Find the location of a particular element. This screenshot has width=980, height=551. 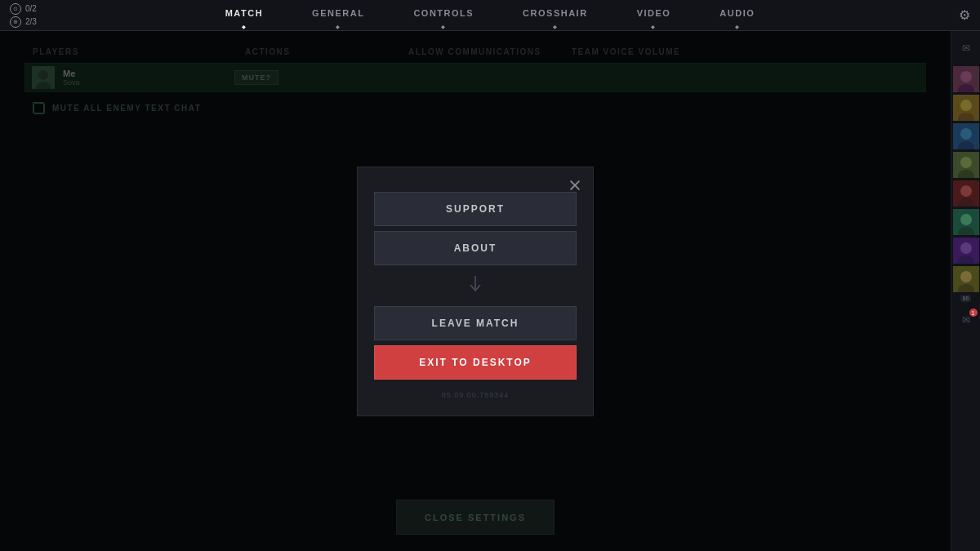

main-nav: MATCH GENERAL CONTROLS CROSSHAIR VIDEO A… is located at coordinates (490, 16).